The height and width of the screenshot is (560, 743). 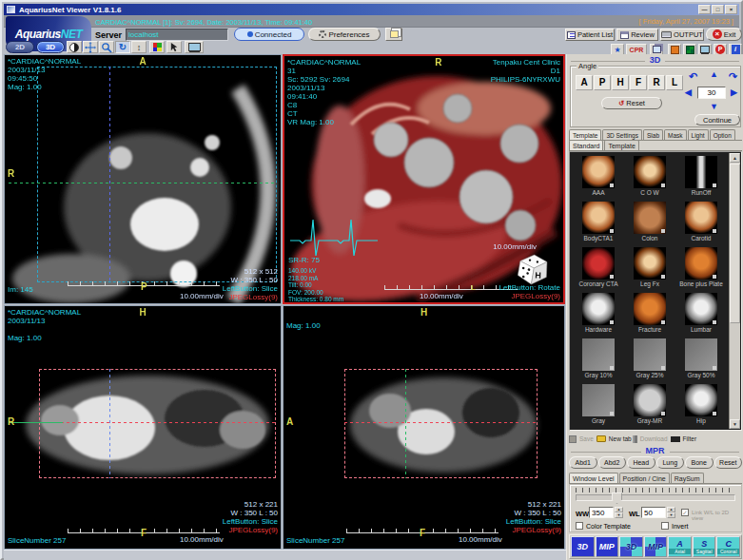 I want to click on connected-button: Connected, so click(x=269, y=34).